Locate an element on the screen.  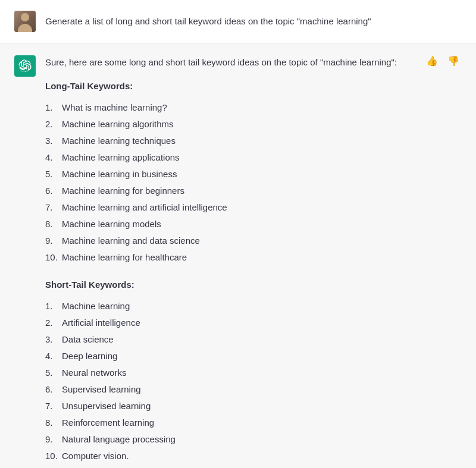
list-item-text: Machine learning applications is located at coordinates (121, 158).